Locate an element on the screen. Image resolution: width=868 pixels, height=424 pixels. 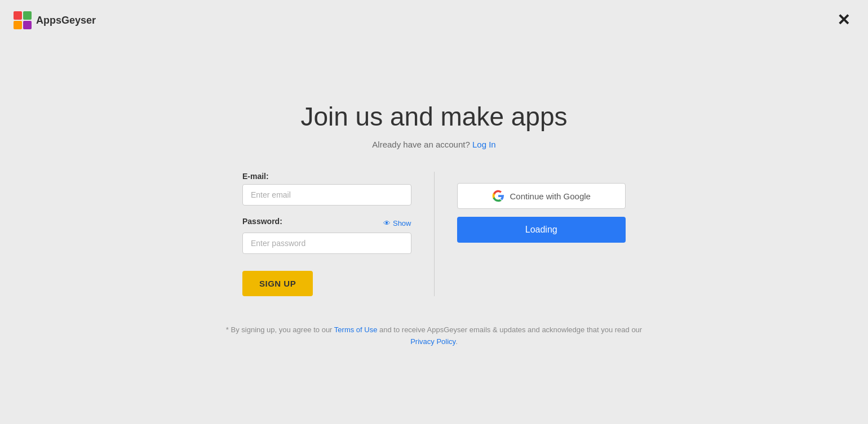
google-button: Continue with Google is located at coordinates (542, 196).